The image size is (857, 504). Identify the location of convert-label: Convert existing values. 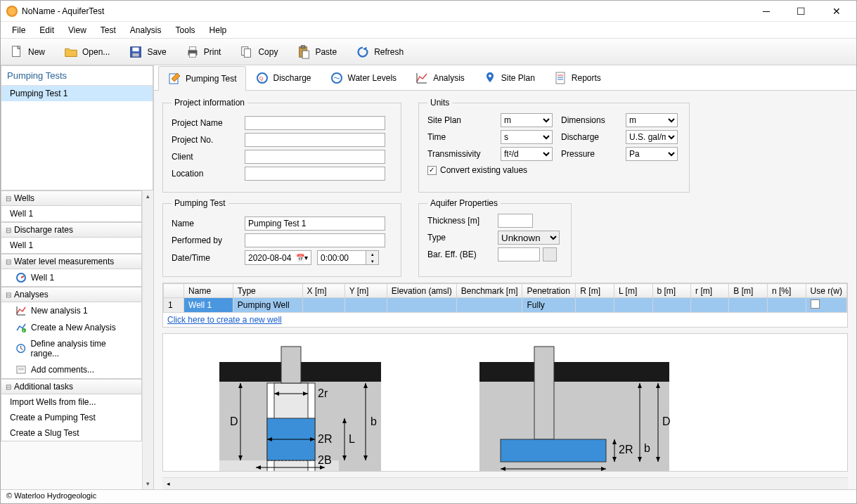
(484, 170).